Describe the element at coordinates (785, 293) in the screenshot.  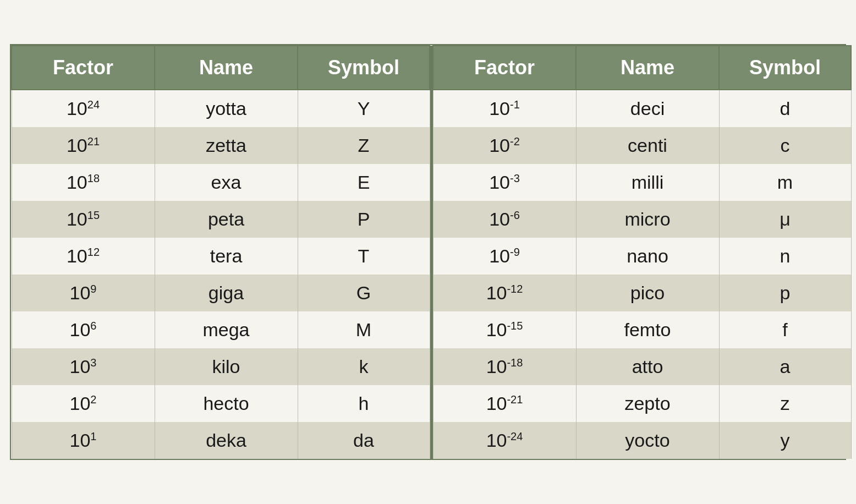
I see `right-symbol-5: p` at that location.